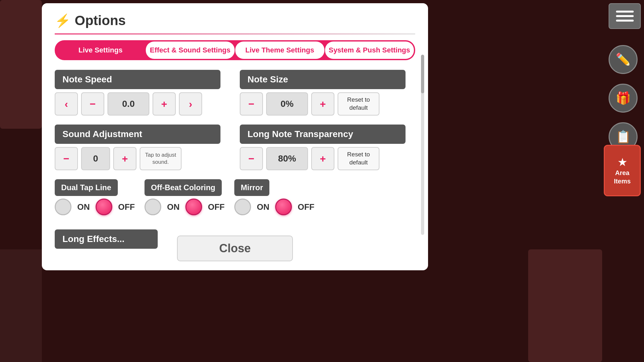 The image size is (644, 362). I want to click on area-items-label: AreaItems, so click(622, 177).